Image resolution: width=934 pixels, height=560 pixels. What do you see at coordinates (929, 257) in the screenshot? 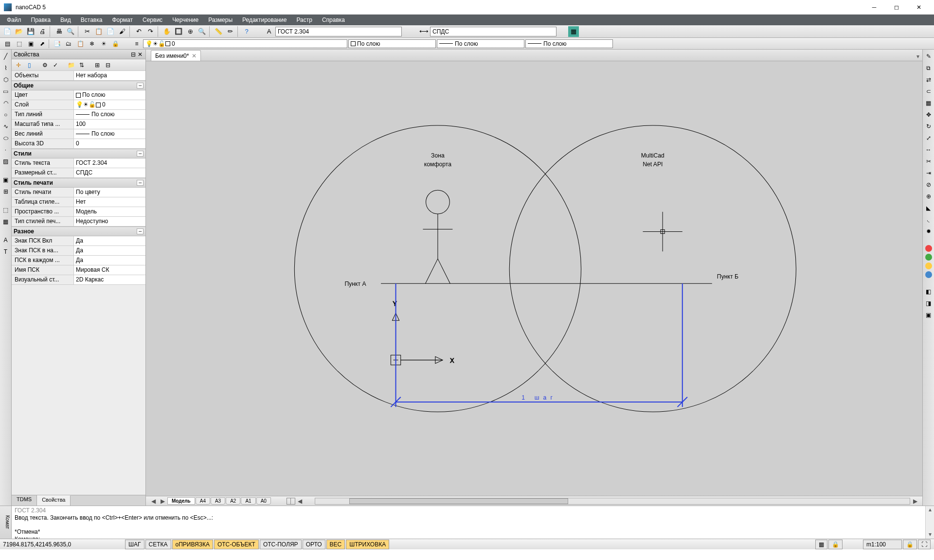
I see `color2-icon` at bounding box center [929, 257].